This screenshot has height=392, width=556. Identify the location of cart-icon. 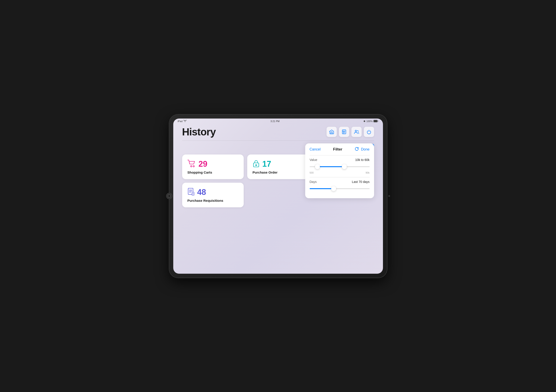
(192, 164).